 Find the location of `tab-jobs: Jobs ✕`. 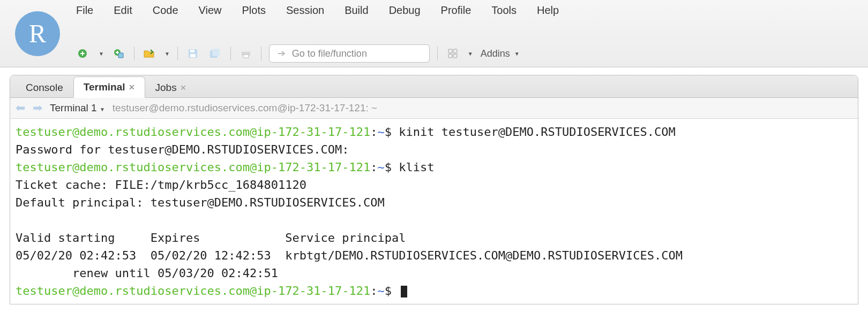

tab-jobs: Jobs ✕ is located at coordinates (171, 88).